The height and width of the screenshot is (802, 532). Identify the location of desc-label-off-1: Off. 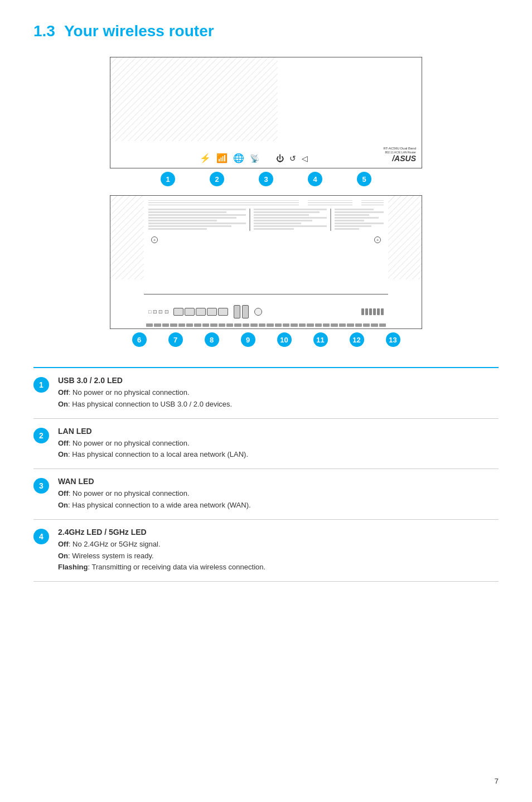
(64, 393).